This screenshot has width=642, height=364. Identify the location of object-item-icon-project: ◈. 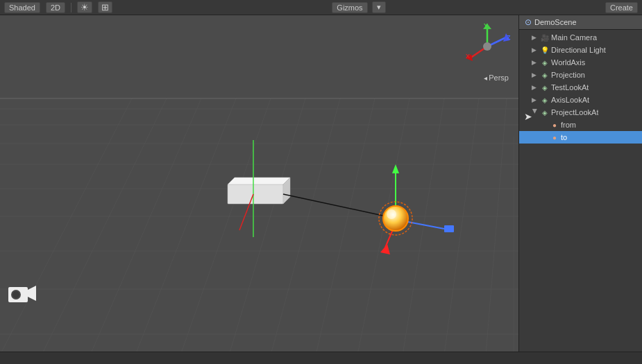
(545, 112).